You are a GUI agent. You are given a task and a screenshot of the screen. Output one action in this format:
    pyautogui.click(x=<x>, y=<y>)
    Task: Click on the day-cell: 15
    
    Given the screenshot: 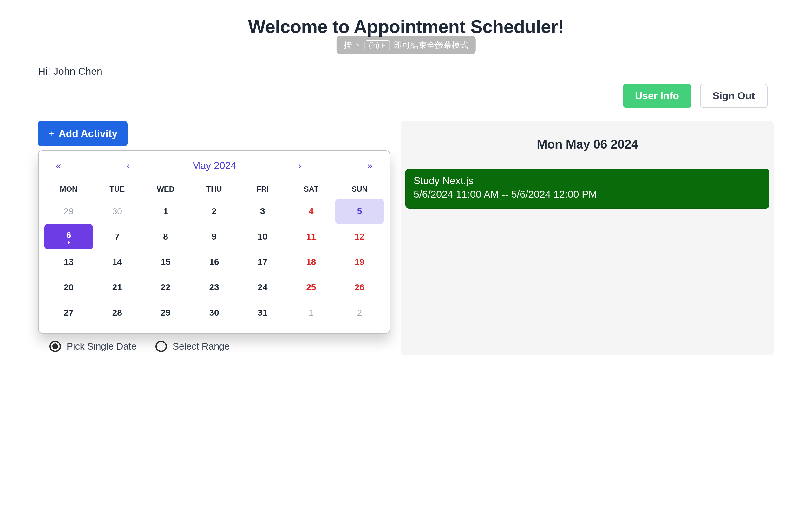 What is the action you would take?
    pyautogui.click(x=166, y=262)
    